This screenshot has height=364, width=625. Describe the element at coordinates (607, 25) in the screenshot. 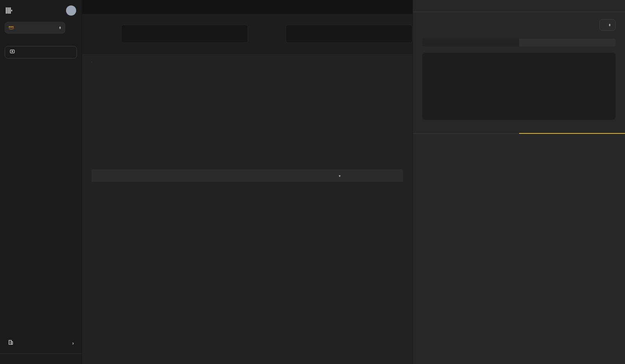

I see `time-range-select: ▲▼` at that location.